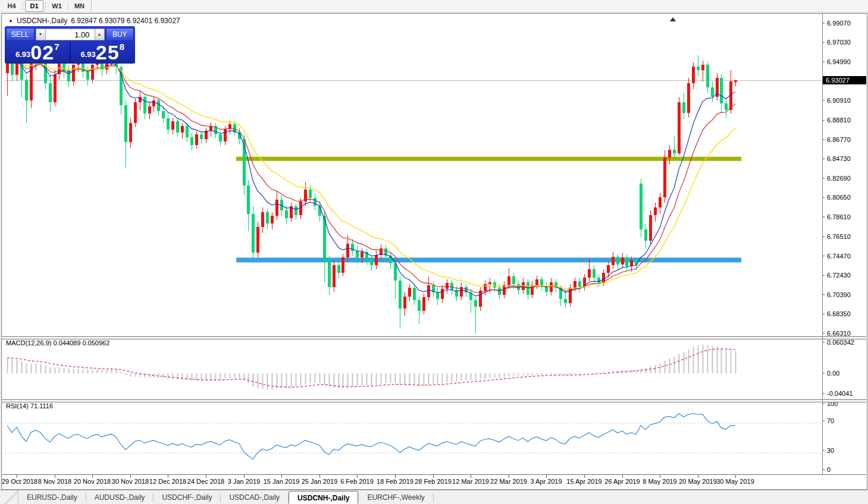 This screenshot has height=504, width=868. What do you see at coordinates (30, 406) in the screenshot?
I see `rsi-indicator-label: RSI(14) 71.1116` at bounding box center [30, 406].